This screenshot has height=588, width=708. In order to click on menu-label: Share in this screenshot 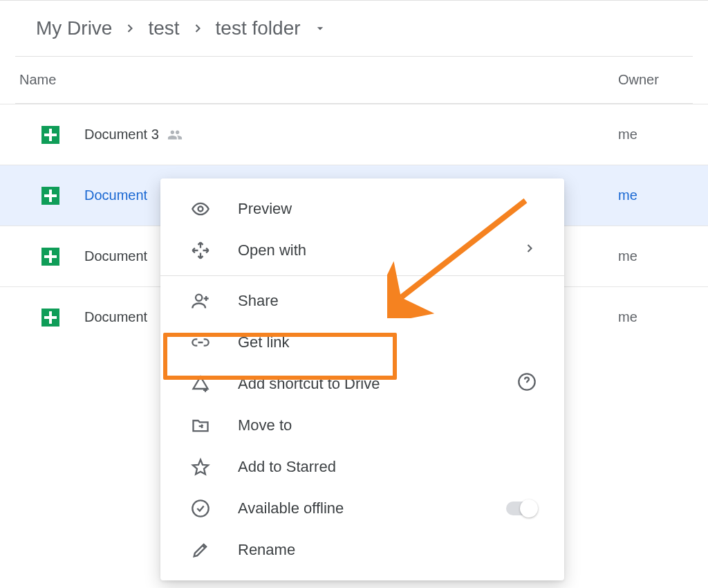, I will do `click(259, 301)`.